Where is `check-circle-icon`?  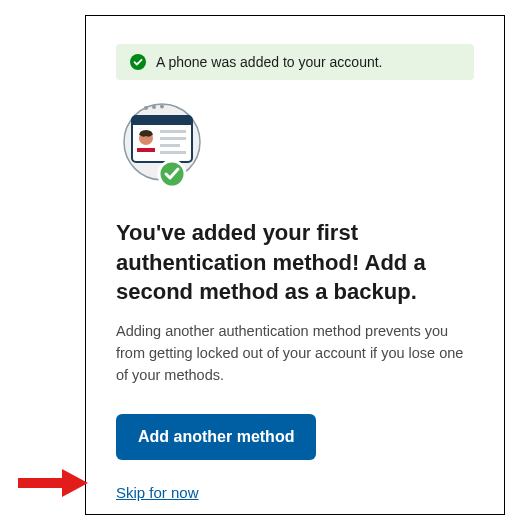 check-circle-icon is located at coordinates (138, 62).